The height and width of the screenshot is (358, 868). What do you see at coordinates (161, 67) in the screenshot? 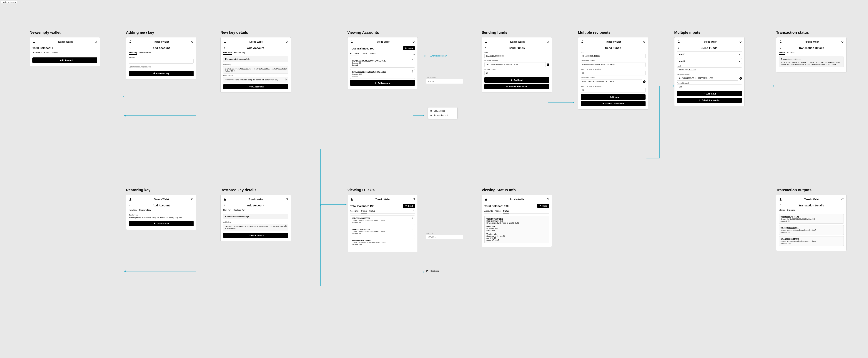
I see `password-hint-input` at bounding box center [161, 67].